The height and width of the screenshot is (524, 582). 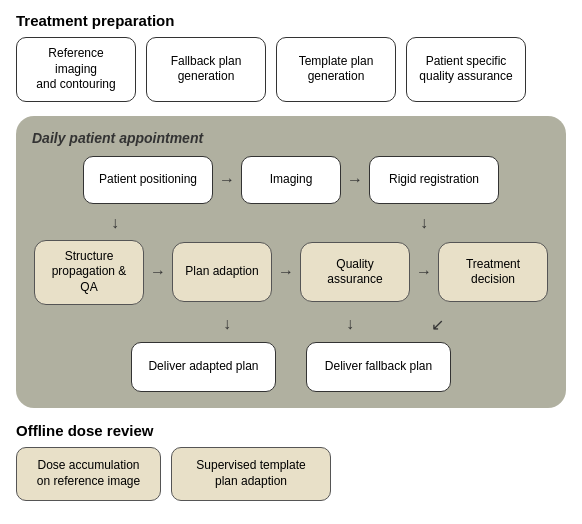 What do you see at coordinates (291, 474) in the screenshot?
I see `offline-boxes-row: Dose accumulationon reference image Supe…` at bounding box center [291, 474].